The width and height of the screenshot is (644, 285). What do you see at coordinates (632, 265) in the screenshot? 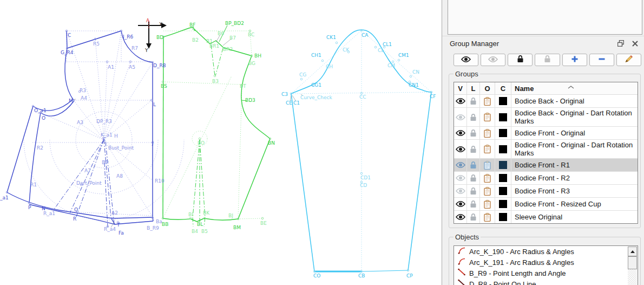
I see `objects-scrollbar` at bounding box center [632, 265].